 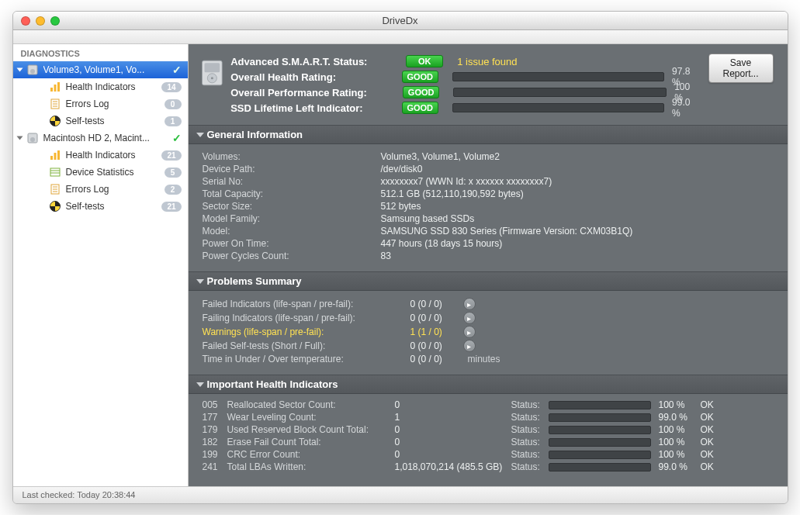 What do you see at coordinates (386, 256) in the screenshot?
I see `info-value: 83` at bounding box center [386, 256].